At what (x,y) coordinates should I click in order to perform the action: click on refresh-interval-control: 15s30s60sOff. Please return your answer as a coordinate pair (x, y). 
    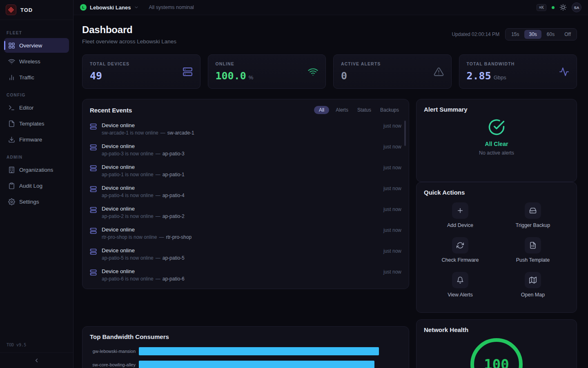
    Looking at the image, I should click on (541, 34).